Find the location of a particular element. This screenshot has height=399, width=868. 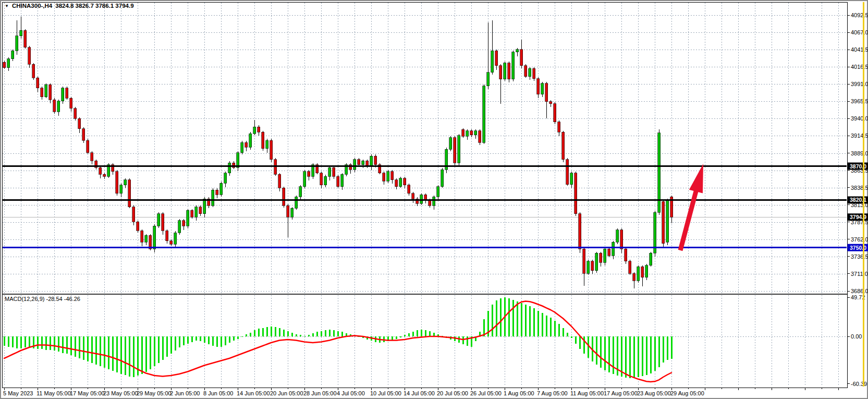

time-axis-label: 29 Aug 05:00 is located at coordinates (687, 393).